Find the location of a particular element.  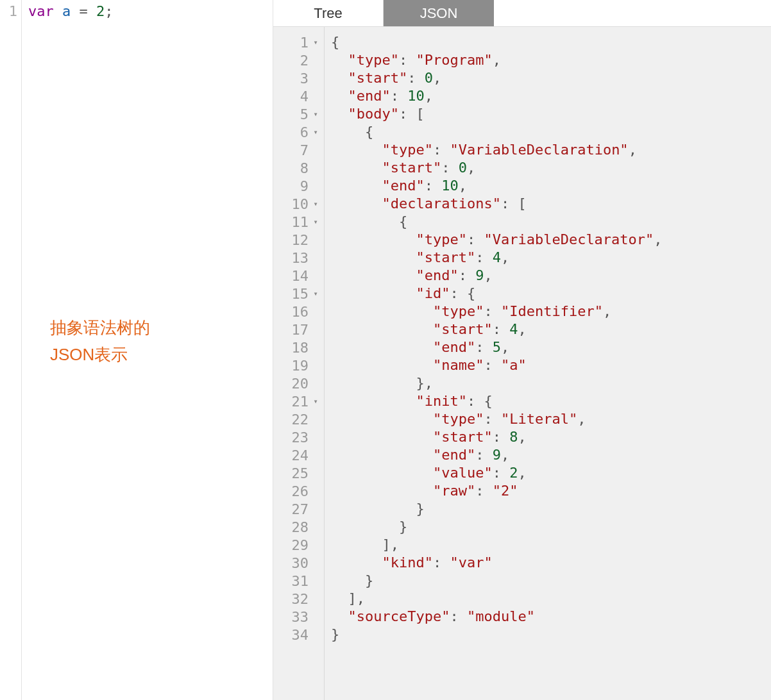

json-line-number: 32 is located at coordinates (299, 599).